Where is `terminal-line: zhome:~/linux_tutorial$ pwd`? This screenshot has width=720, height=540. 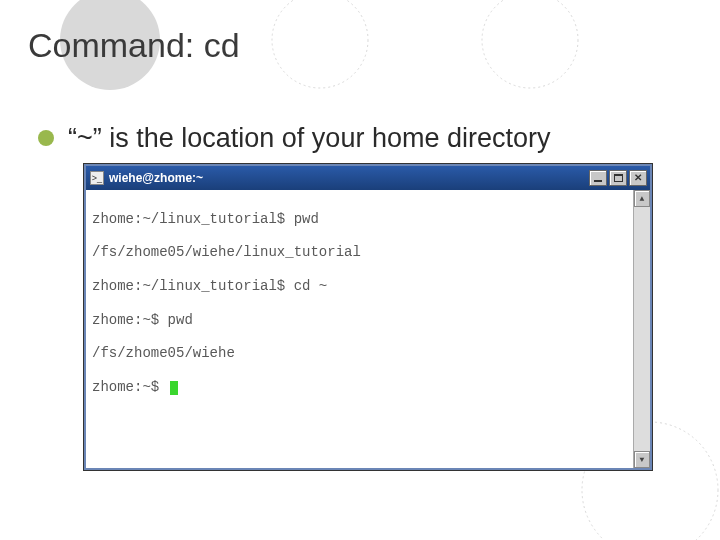
terminal-line: zhome:~/linux_tutorial$ pwd is located at coordinates (368, 220).